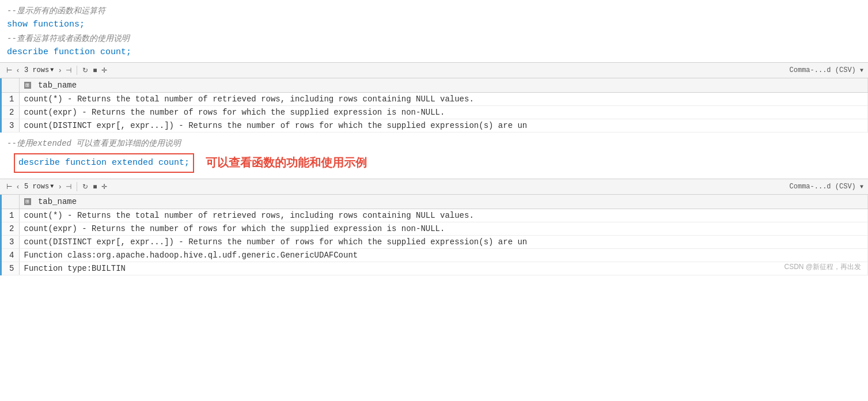 The image size is (868, 401). Describe the element at coordinates (104, 163) in the screenshot. I see `highlight-box: describe function extended count;` at that location.